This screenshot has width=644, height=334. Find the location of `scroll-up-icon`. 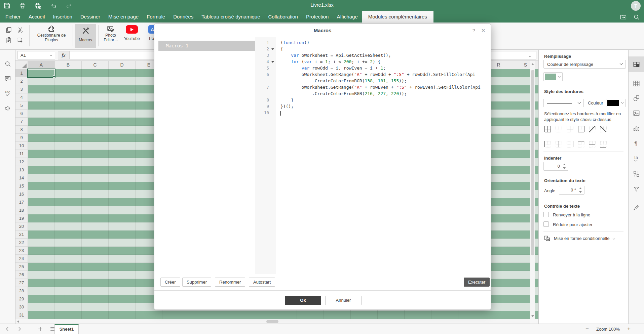

scroll-up-icon is located at coordinates (533, 64).